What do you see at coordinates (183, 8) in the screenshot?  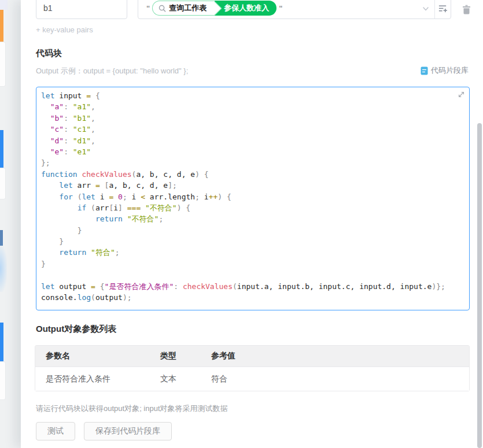 I see `tag-worksheet-segment: 查询工作表` at bounding box center [183, 8].